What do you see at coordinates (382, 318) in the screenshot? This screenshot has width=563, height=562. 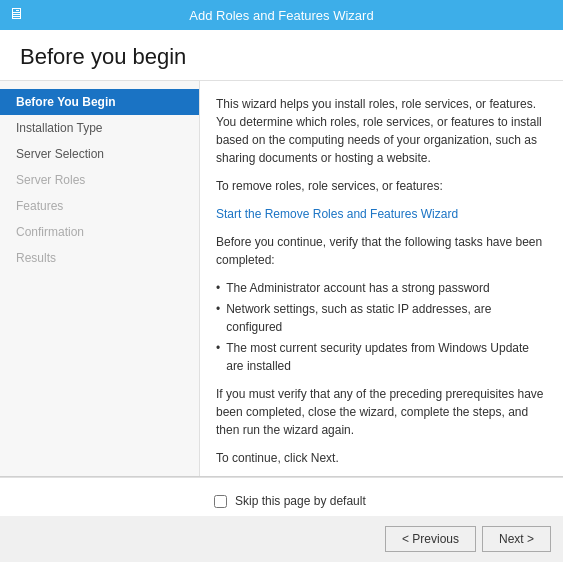 I see `bullet-item-2: Network settings, such as static IP addr…` at bounding box center [382, 318].